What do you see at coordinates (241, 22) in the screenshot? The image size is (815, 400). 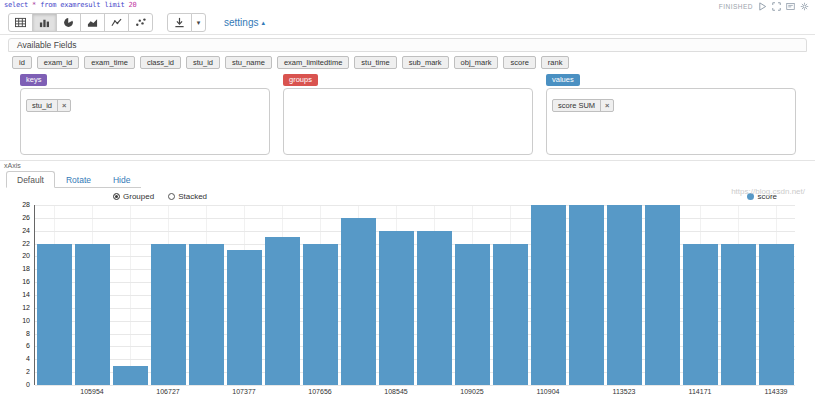 I see `settings-label: settings` at bounding box center [241, 22].